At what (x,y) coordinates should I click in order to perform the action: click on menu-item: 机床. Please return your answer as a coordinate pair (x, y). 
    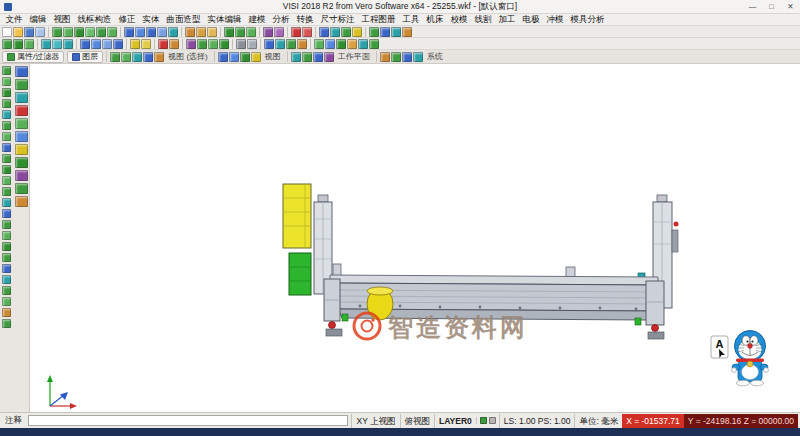
    Looking at the image, I should click on (435, 20).